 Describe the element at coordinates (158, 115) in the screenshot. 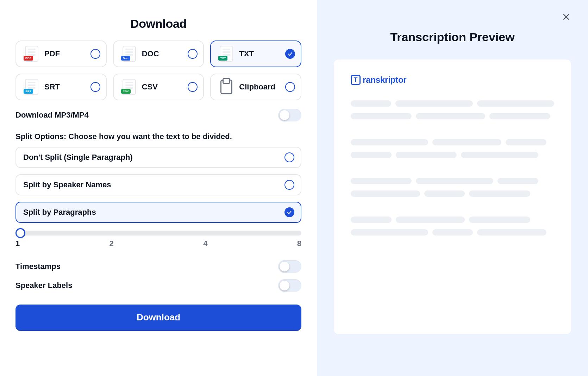

I see `toggle-mp3mp4-row: Download MP3/MP4` at that location.